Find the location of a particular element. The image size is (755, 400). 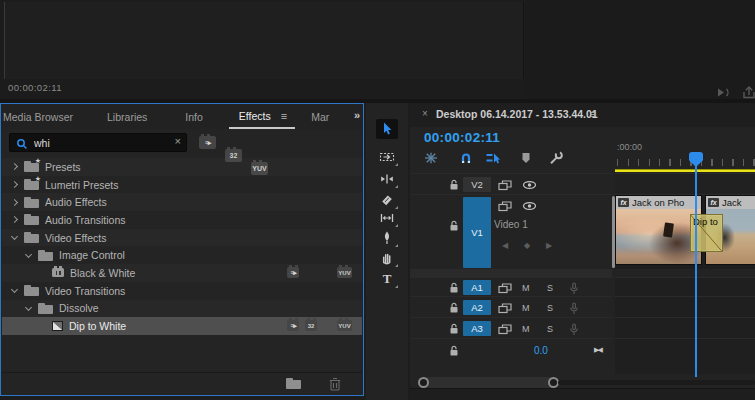

nest-sequences-icon is located at coordinates (431, 158).